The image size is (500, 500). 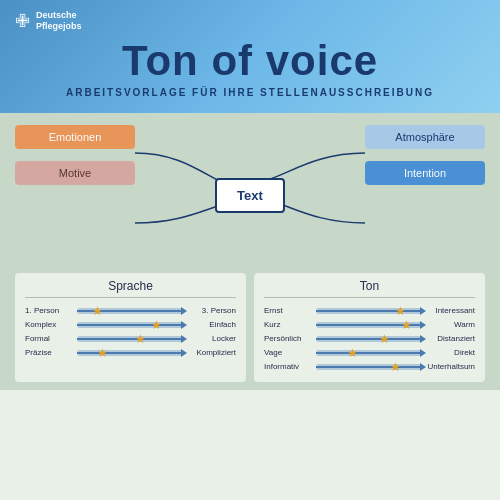 What do you see at coordinates (22, 21) in the screenshot?
I see `logo-icon: ✙` at bounding box center [22, 21].